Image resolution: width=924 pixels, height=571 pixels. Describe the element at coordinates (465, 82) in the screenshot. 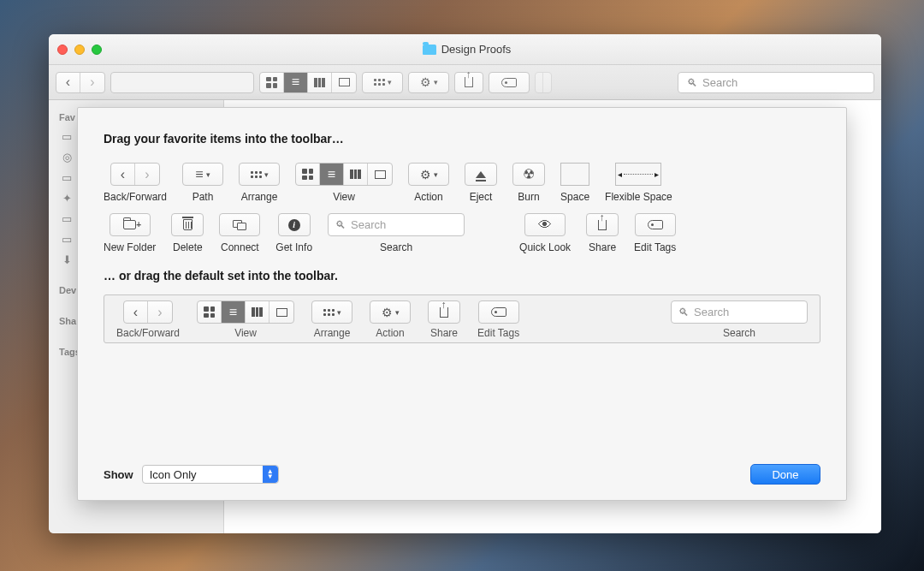

I see `finder-toolbar: Search` at that location.